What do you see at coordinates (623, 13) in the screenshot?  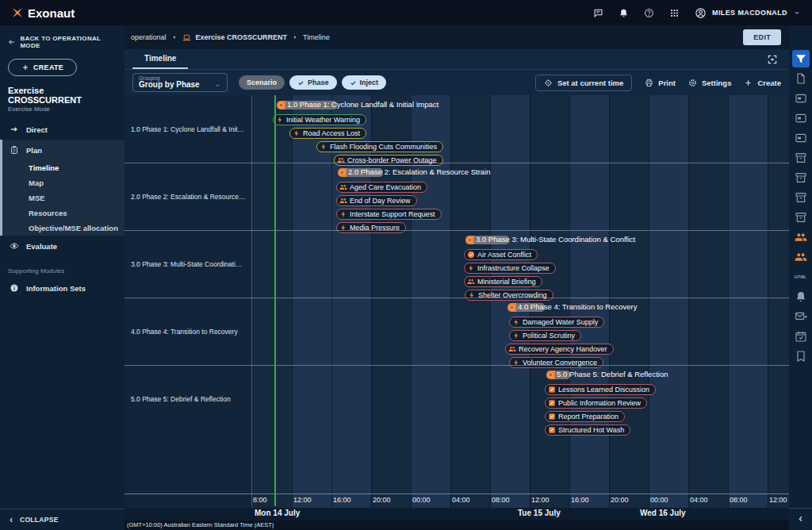 I see `bell-icon` at bounding box center [623, 13].